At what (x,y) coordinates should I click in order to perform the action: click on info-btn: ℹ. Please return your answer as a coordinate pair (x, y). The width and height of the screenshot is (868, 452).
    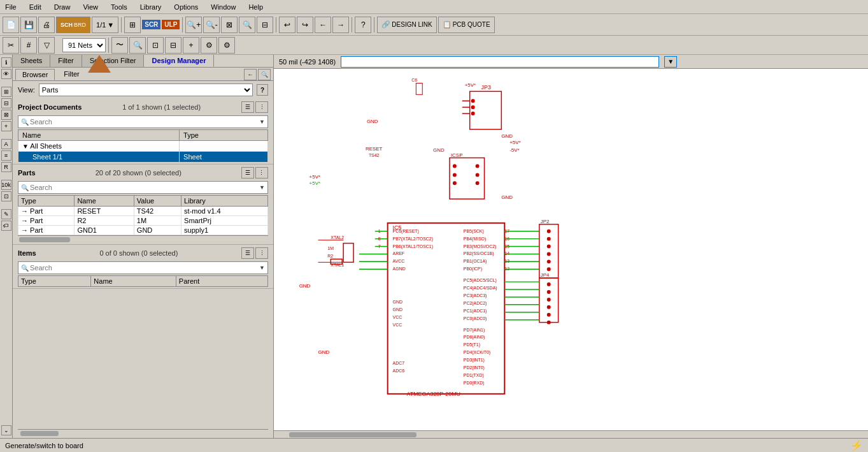
    Looking at the image, I should click on (6, 62).